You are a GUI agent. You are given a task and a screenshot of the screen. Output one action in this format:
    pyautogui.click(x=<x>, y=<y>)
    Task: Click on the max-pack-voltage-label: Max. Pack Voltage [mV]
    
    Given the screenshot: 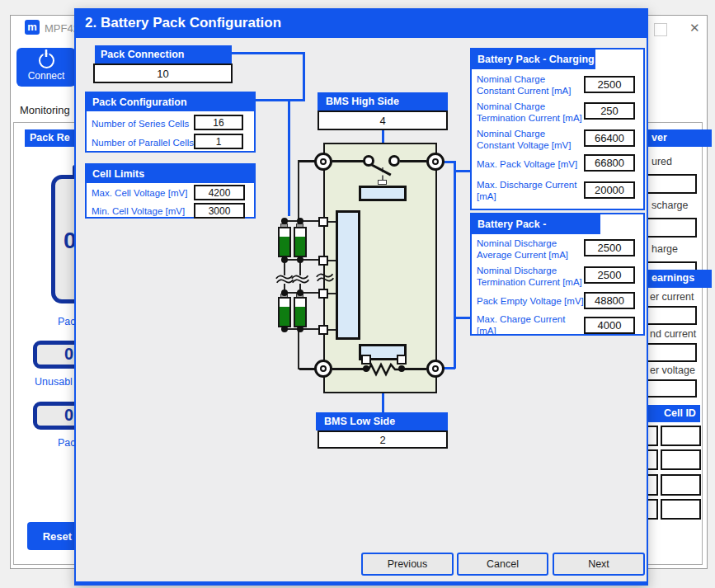 What is the action you would take?
    pyautogui.click(x=531, y=165)
    